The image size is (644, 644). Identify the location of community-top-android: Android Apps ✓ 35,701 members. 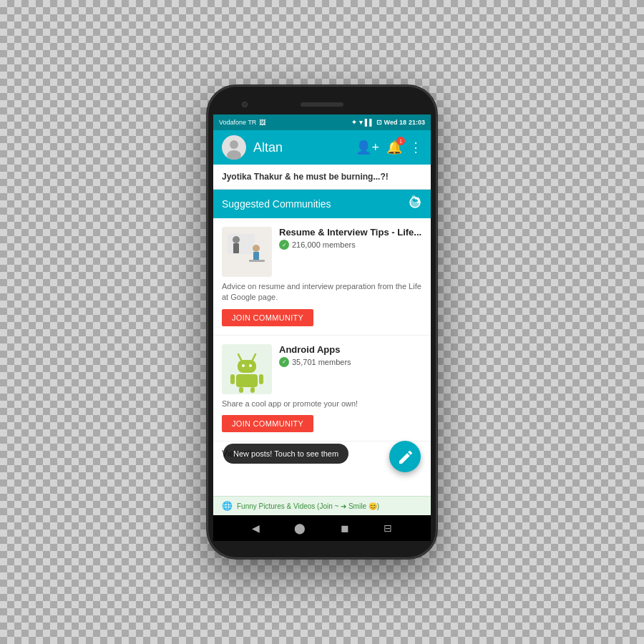
(322, 369).